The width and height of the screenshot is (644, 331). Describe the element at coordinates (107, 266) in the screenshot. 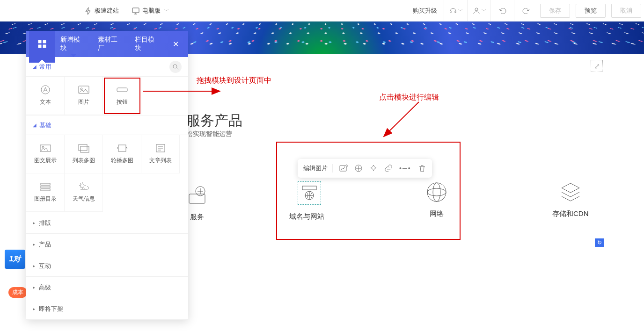

I see `accordion-interact: ▸互动` at that location.